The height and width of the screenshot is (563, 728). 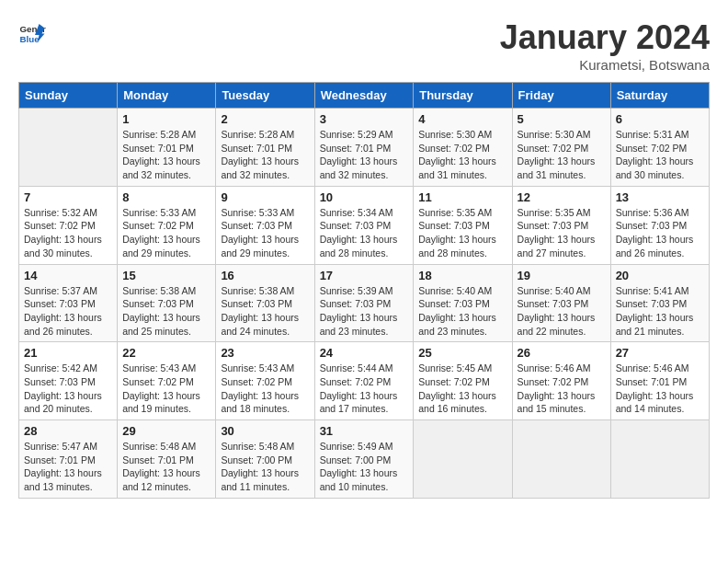 I want to click on calendar-cell: 4Sunrise: 5:30 AM Sunset: 7:02 PM Daylig…, so click(x=463, y=147).